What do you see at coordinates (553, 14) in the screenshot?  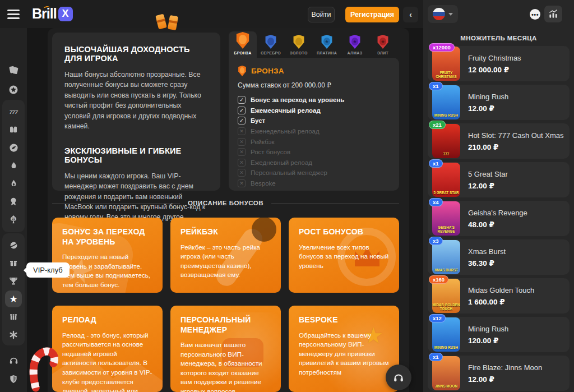 I see `stats-button` at bounding box center [553, 14].